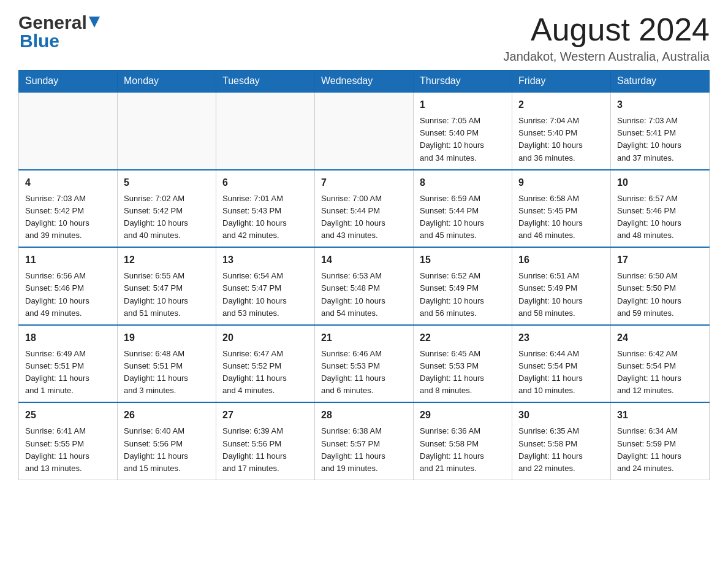 Image resolution: width=728 pixels, height=563 pixels. I want to click on day-info: Sunrise: 6:34 AM Sunset: 5:59 PM Dayligh…, so click(660, 450).